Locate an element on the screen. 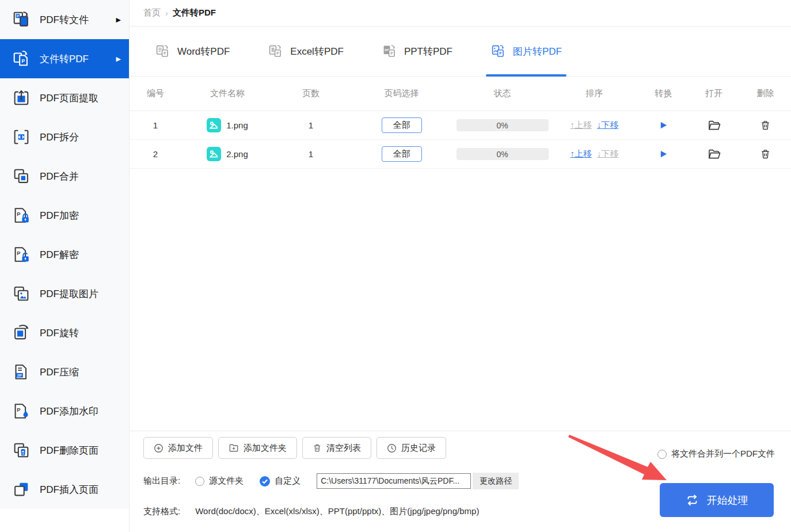 The width and height of the screenshot is (791, 532). clear-list-button: 清空列表 is located at coordinates (337, 448).